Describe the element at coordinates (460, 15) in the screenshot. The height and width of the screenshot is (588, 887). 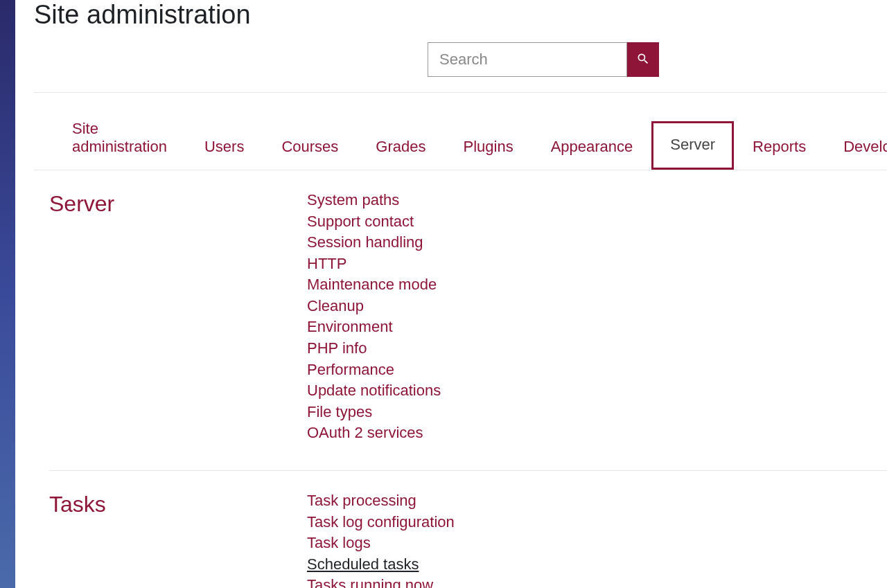
I see `page-title: Site administration` at that location.